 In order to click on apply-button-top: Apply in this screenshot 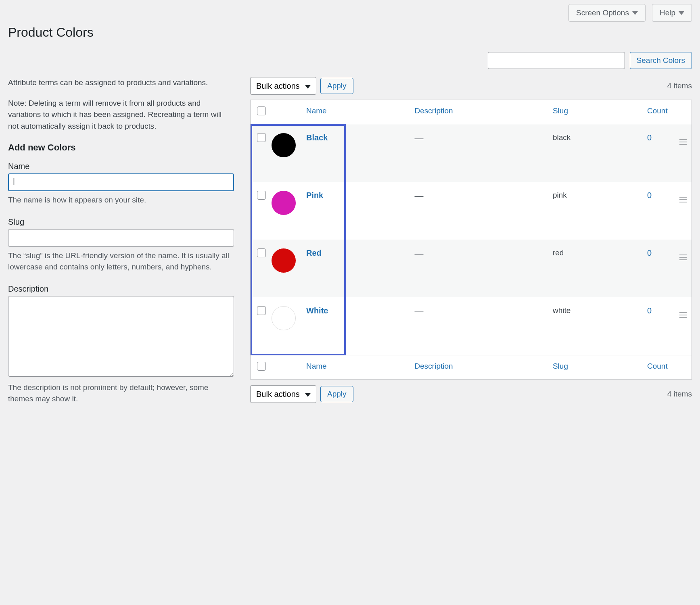, I will do `click(337, 86)`.